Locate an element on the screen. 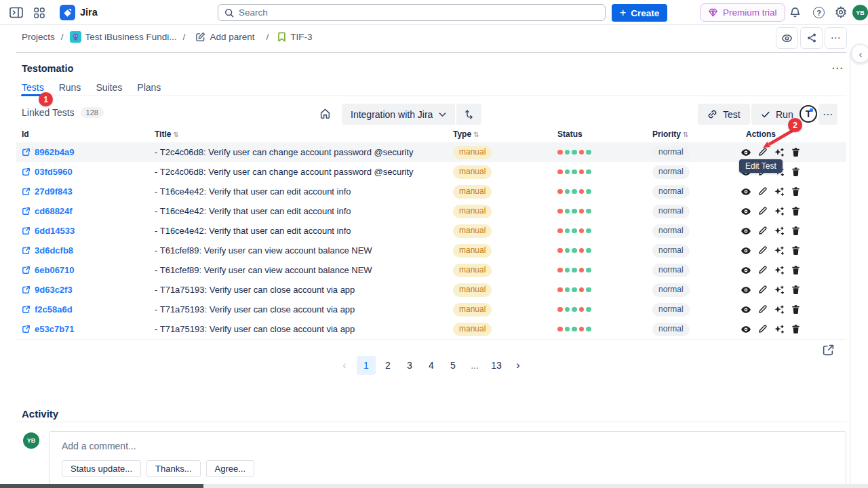 The image size is (868, 488). table-row: 3d6dcfb8 - T61cfef89: Verify user can vi… is located at coordinates (431, 251).